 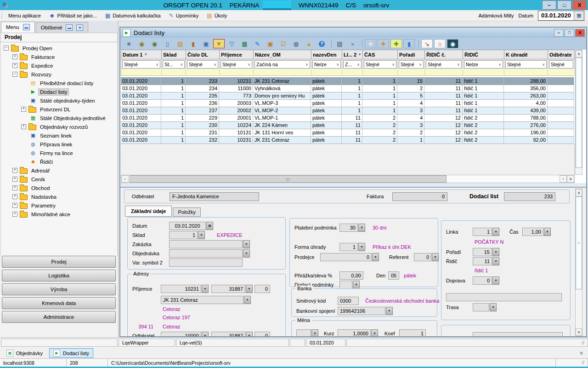 I want to click on work-date-input: 03.01.2020 ▦, so click(x=561, y=16).